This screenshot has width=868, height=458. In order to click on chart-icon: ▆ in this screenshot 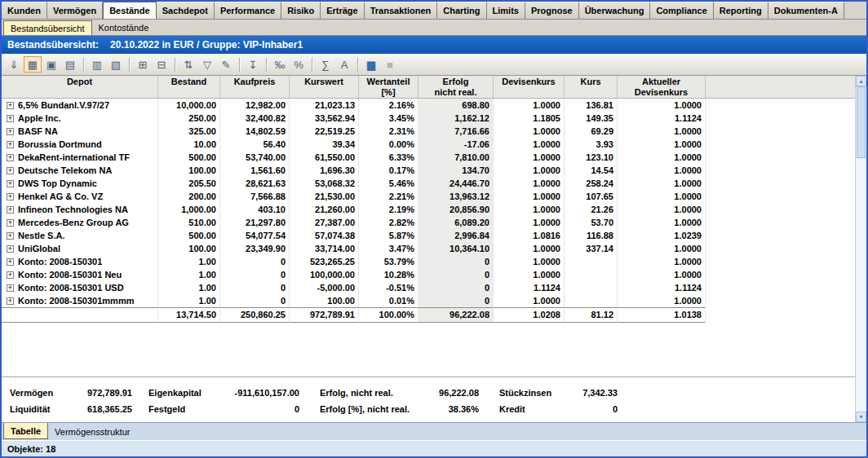, I will do `click(371, 64)`.